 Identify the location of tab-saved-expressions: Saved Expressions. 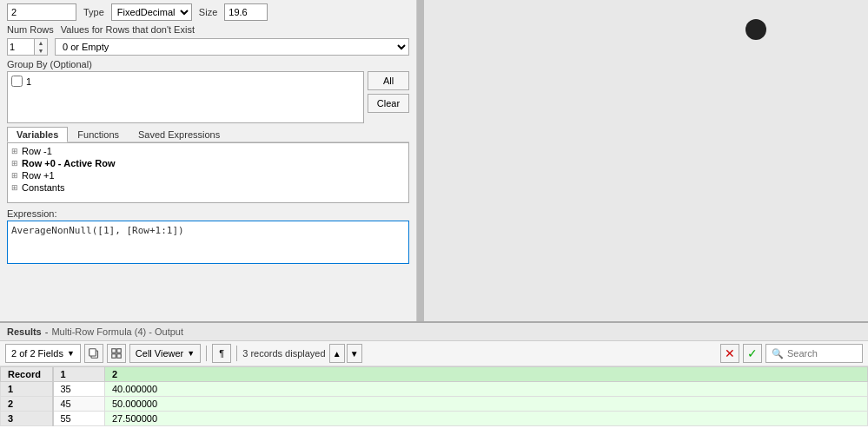
(179, 134).